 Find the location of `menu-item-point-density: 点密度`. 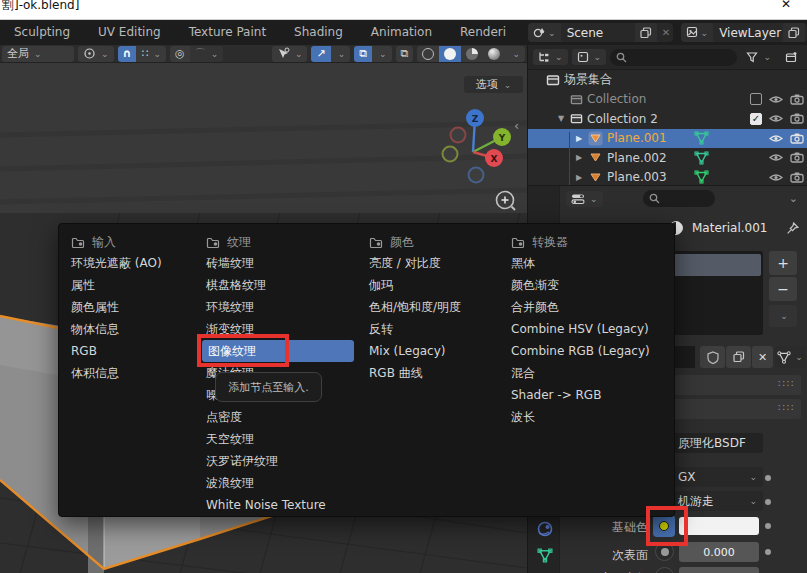

menu-item-point-density: 点密度 is located at coordinates (281, 417).